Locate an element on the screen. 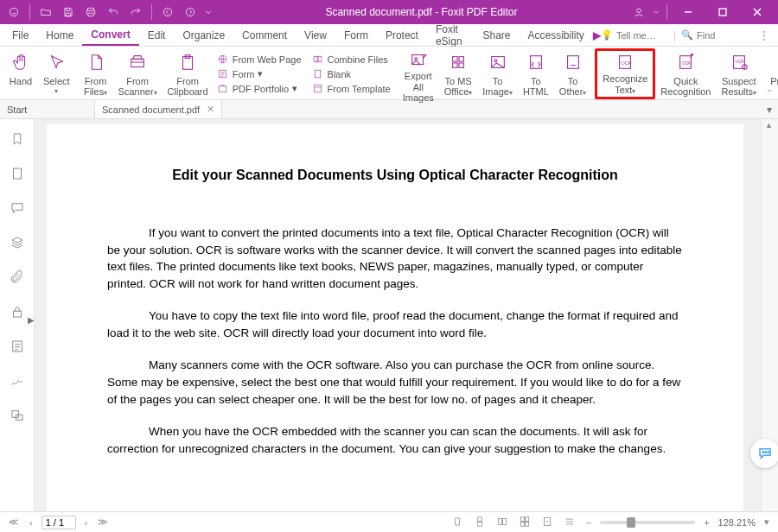 Image resolution: width=778 pixels, height=532 pixels. menu-home: Home is located at coordinates (60, 35).